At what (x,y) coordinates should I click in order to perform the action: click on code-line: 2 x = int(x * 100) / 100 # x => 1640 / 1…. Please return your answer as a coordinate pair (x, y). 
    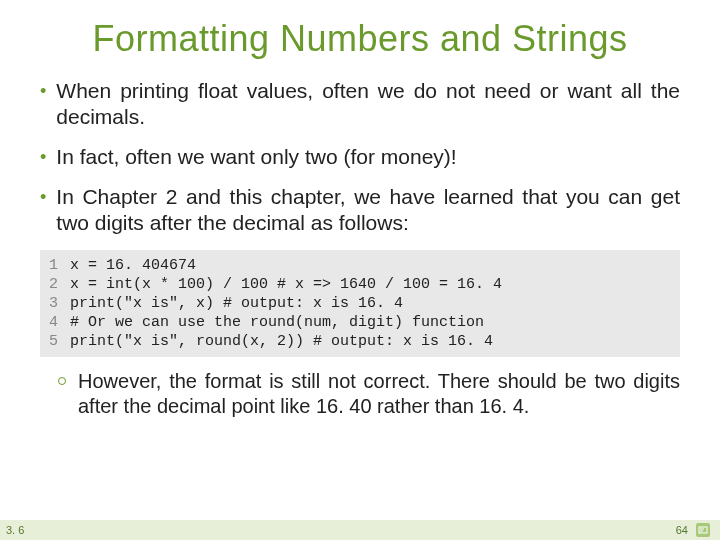
    Looking at the image, I should click on (360, 284).